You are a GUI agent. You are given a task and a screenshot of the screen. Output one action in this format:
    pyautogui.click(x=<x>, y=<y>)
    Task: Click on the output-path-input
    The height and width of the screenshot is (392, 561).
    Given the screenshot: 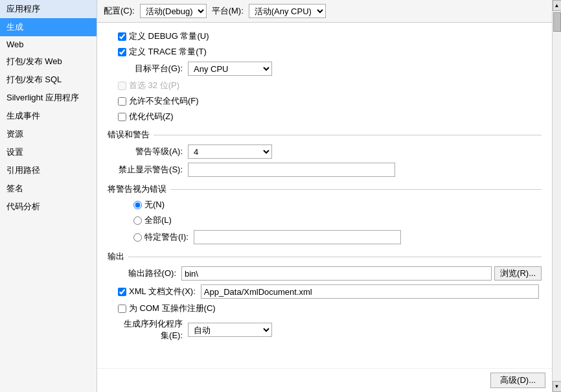 What is the action you would take?
    pyautogui.click(x=337, y=273)
    